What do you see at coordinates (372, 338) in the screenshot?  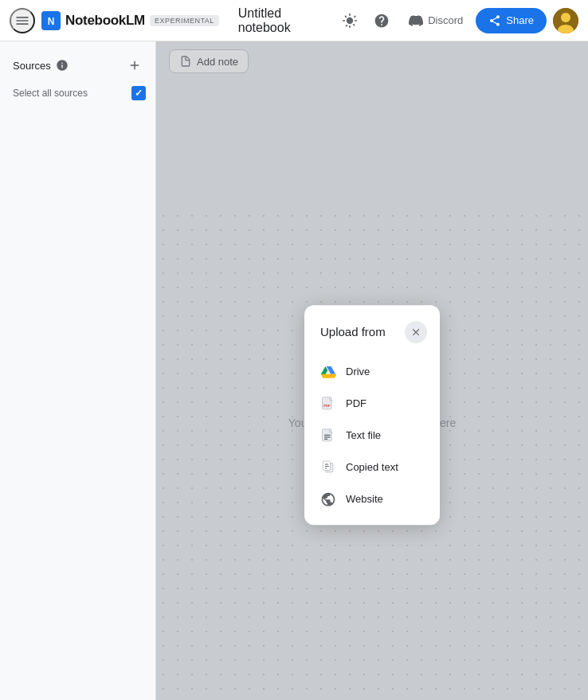 I see `modal-header: Upload from` at bounding box center [372, 338].